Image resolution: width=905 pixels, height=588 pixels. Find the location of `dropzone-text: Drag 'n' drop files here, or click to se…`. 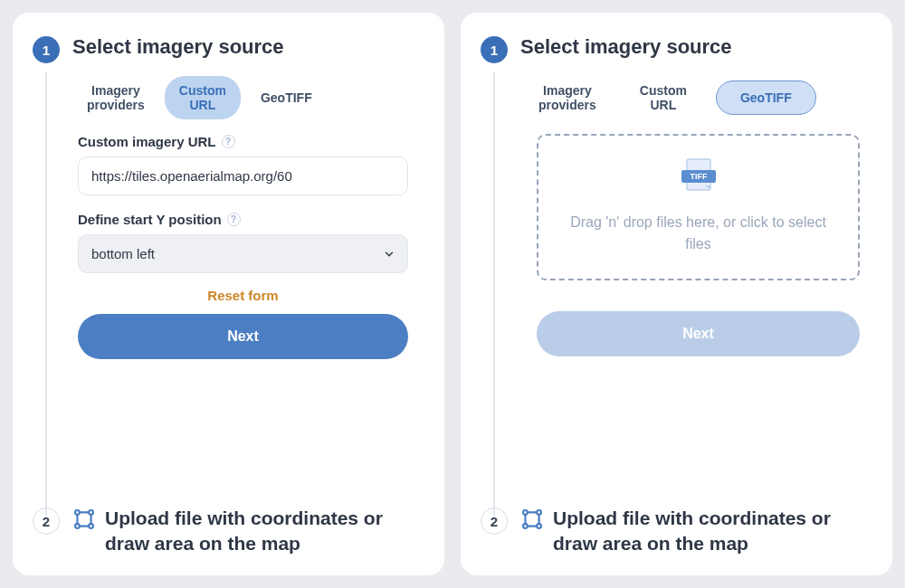

dropzone-text: Drag 'n' drop files here, or click to se… is located at coordinates (699, 233).